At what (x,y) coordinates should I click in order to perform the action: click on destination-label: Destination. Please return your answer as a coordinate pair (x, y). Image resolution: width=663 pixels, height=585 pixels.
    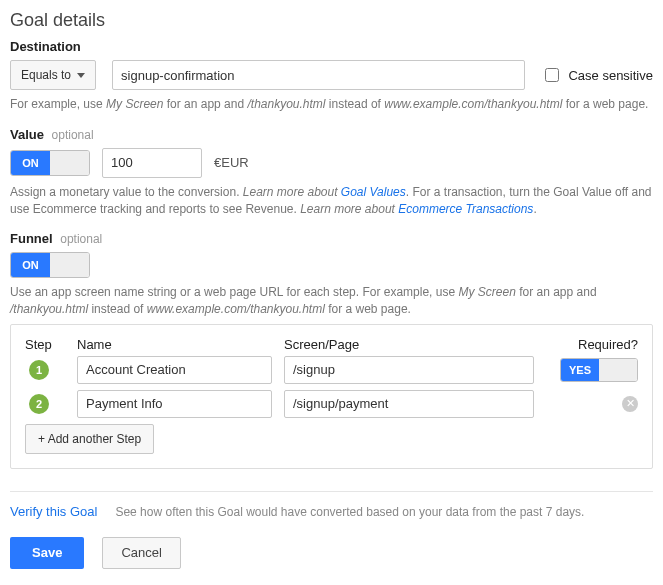
    Looking at the image, I should click on (332, 46).